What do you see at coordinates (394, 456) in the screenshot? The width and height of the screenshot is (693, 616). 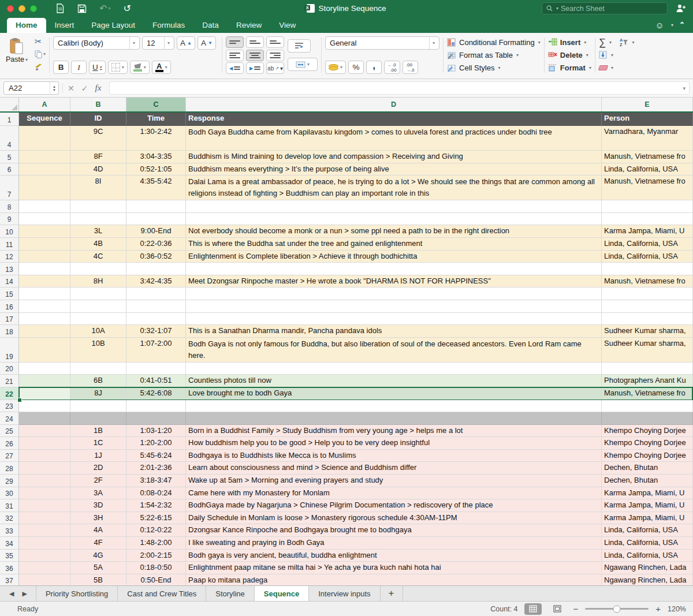 I see `cell-D27: Bodhgaya is to Buddhists like Mecca is t…` at bounding box center [394, 456].